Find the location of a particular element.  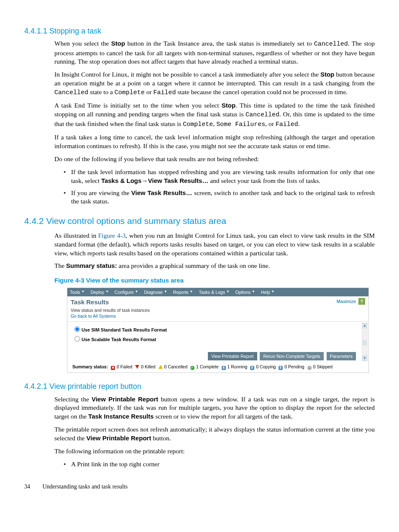

menu-tools: Tools ▼ is located at coordinates (77, 292).